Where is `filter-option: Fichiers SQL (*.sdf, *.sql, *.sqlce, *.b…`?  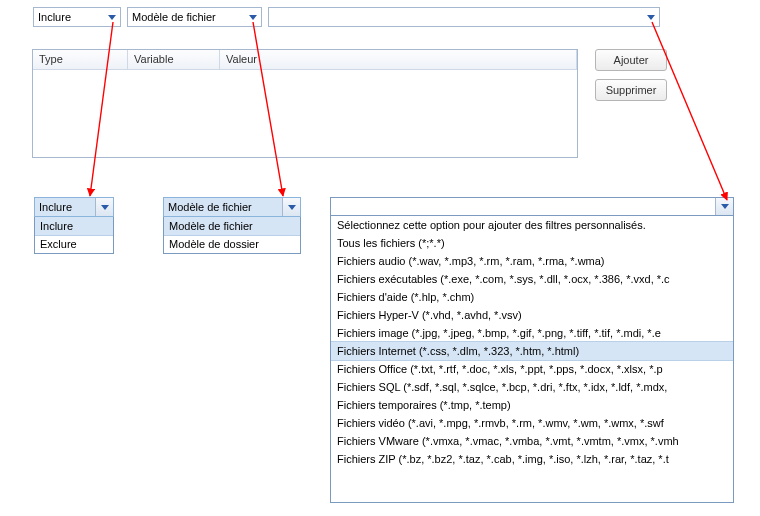
filter-option: Fichiers SQL (*.sdf, *.sql, *.sqlce, *.b… is located at coordinates (532, 387).